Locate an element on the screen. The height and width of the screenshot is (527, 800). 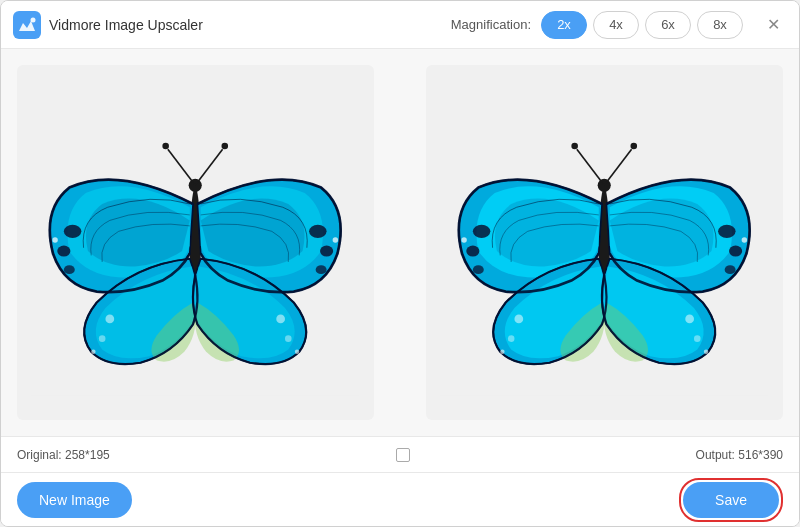
info-center is located at coordinates (403, 455).